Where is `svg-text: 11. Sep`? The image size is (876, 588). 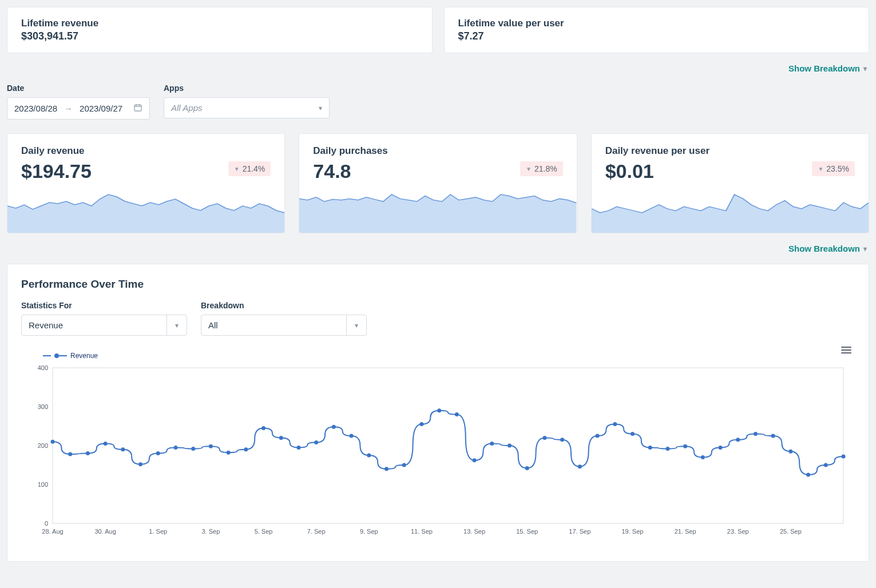 svg-text: 11. Sep is located at coordinates (422, 531).